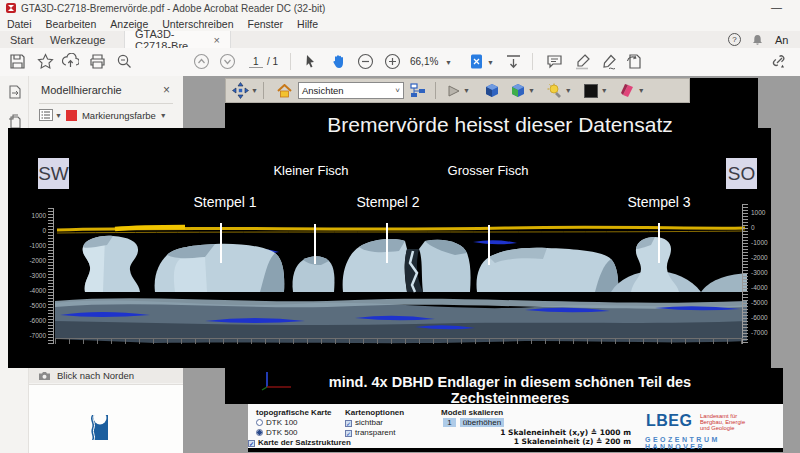 The width and height of the screenshot is (800, 453). Describe the element at coordinates (284, 91) in the screenshot. I see `home-view-icon` at that location.